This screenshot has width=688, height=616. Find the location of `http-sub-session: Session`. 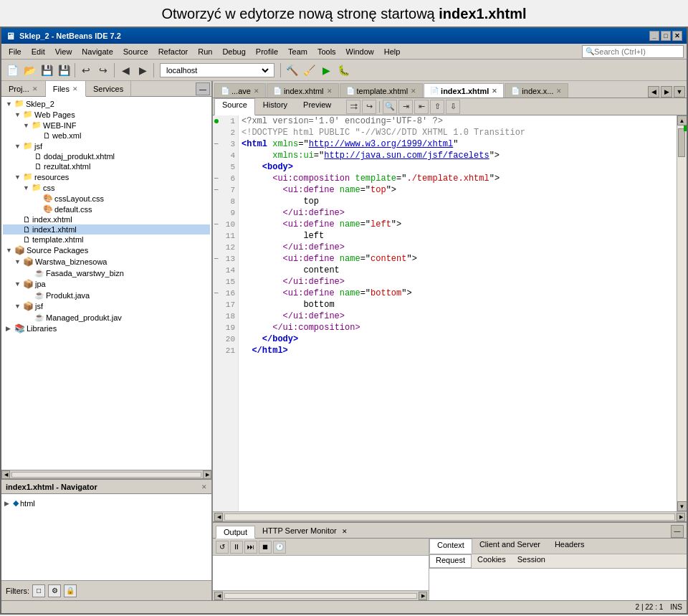

http-sub-session: Session is located at coordinates (532, 561).